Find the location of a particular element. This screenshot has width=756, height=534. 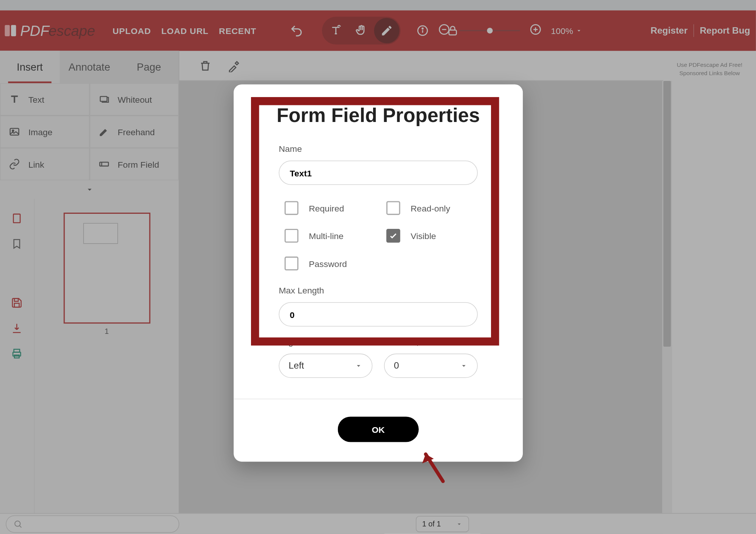

readonly-checkbox is located at coordinates (393, 208).